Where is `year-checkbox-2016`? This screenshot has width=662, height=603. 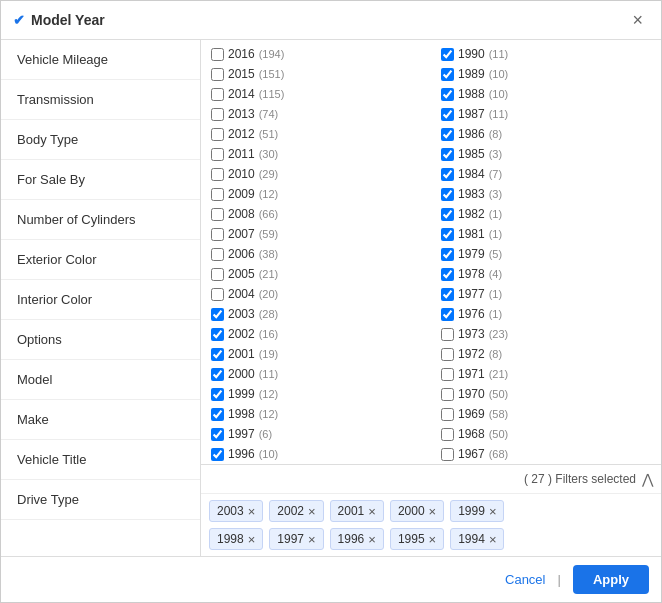
year-checkbox-2016 is located at coordinates (218, 54).